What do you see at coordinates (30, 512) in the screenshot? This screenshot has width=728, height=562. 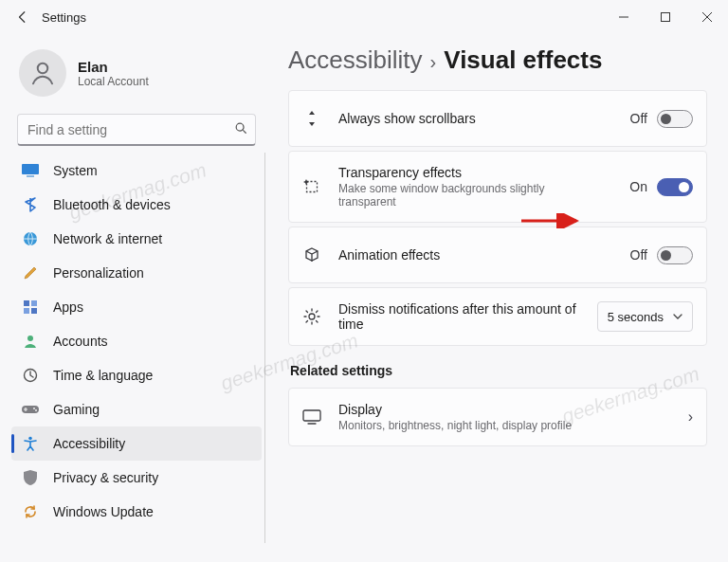 I see `update-icon` at bounding box center [30, 512].